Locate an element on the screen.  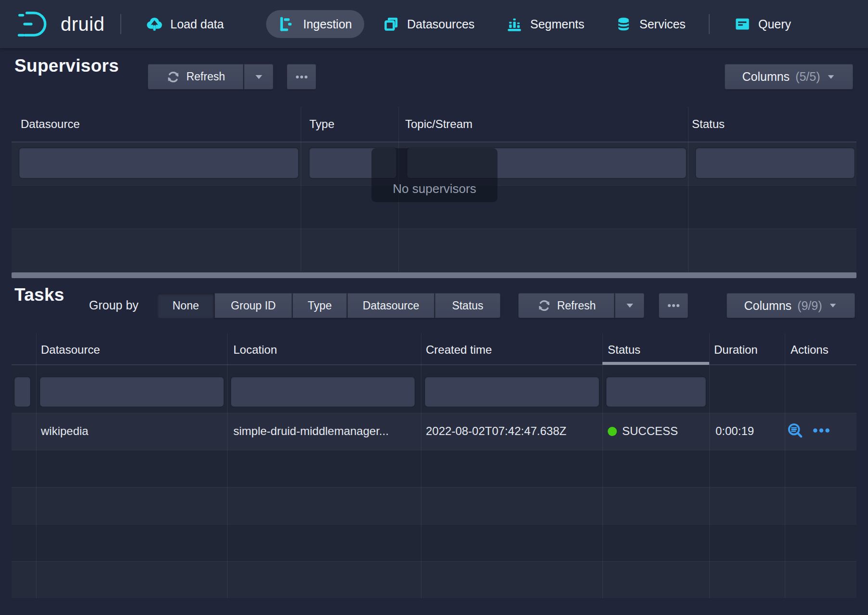
group-by-type-button: Type is located at coordinates (319, 306).